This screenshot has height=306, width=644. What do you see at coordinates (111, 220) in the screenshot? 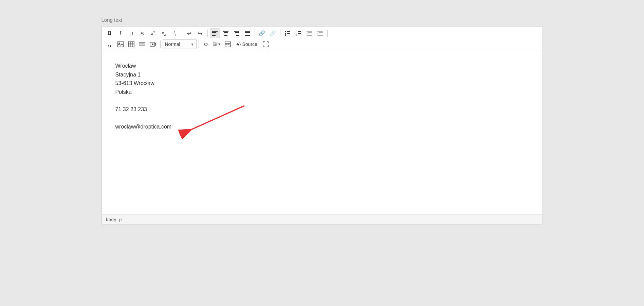
I see `footer-tag-body: body` at bounding box center [111, 220].